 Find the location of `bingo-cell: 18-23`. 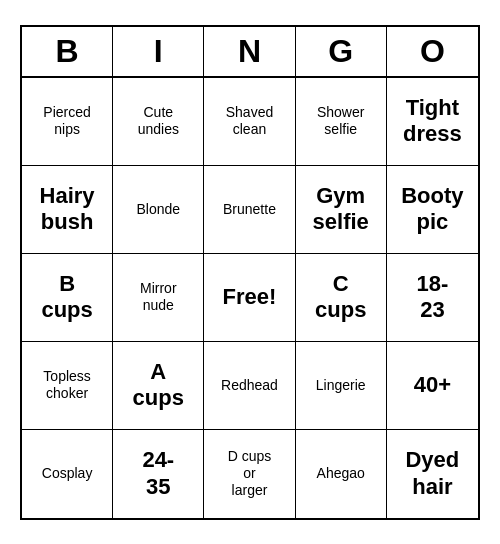

bingo-cell: 18-23 is located at coordinates (432, 298).